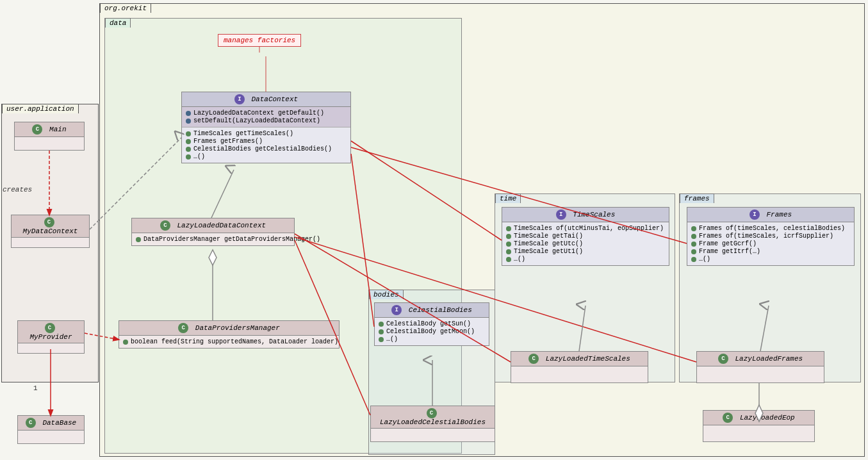 This screenshot has height=460, width=868. I want to click on interface-badge-dc: I, so click(240, 99).